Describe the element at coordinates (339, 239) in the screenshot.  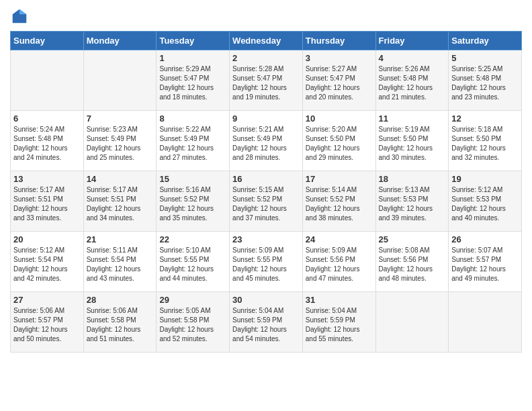
I see `day-number: 24` at that location.